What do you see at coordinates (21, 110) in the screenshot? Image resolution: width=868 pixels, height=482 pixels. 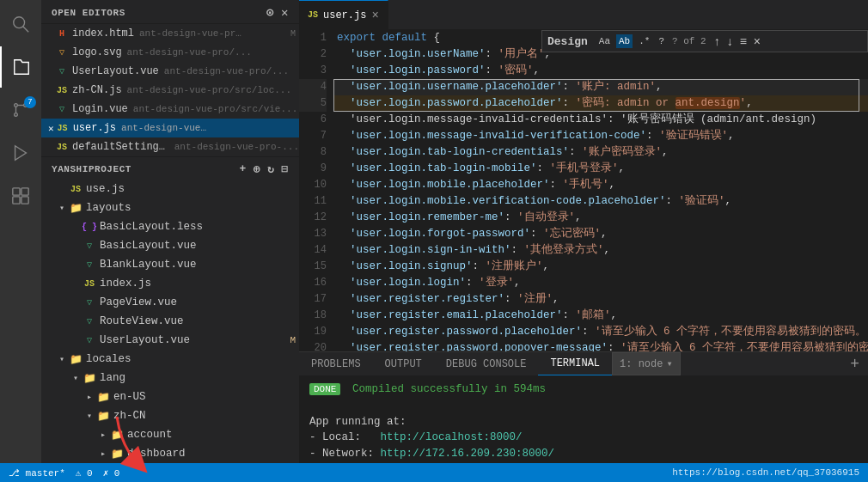 I see `source-control-activity-icon: 7` at bounding box center [21, 110].